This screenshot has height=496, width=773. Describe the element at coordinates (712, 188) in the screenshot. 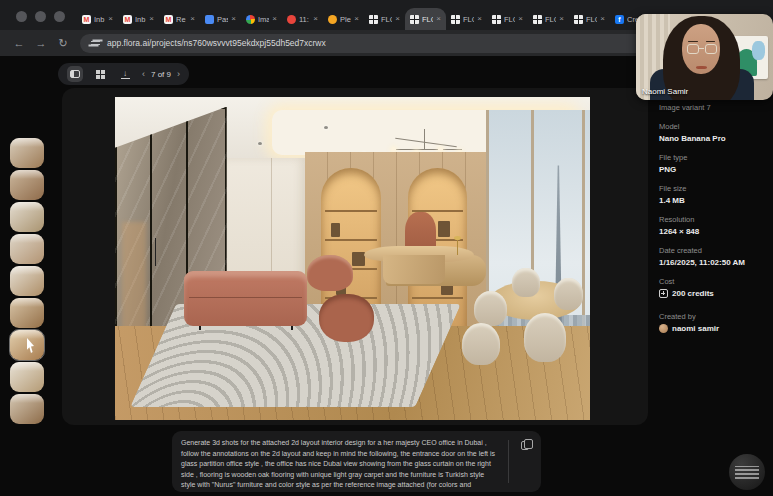

I see `field-label: File size` at that location.